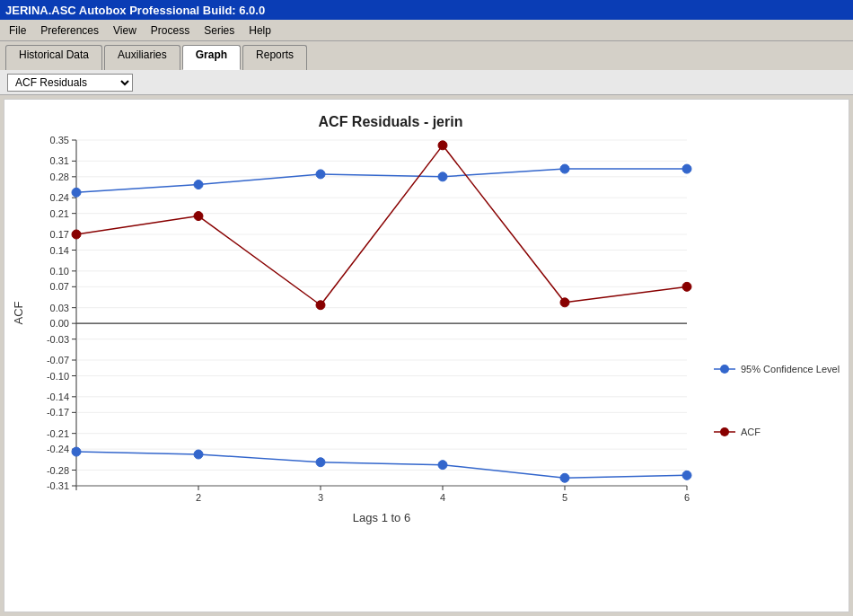 The height and width of the screenshot is (616, 853). Describe the element at coordinates (59, 198) in the screenshot. I see `svg-text: 0.24` at that location.